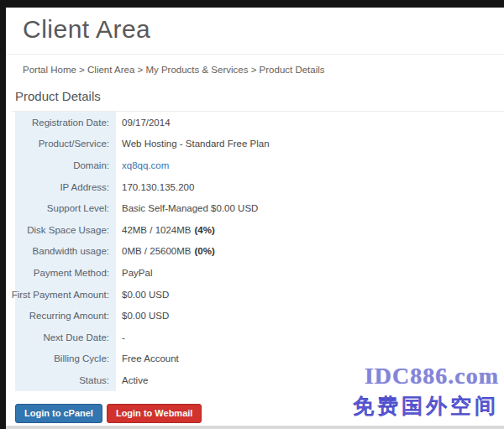  Describe the element at coordinates (143, 252) in the screenshot. I see `detail-row-bandwidth-usage: Bandwidth usage:0MB / 25600MB(0%)` at that location.